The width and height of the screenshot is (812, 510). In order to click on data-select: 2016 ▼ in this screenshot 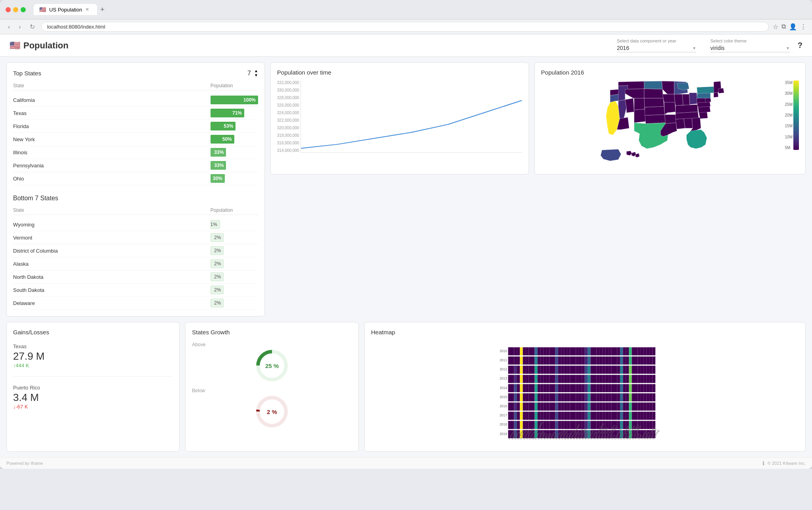, I will do `click(657, 48)`.